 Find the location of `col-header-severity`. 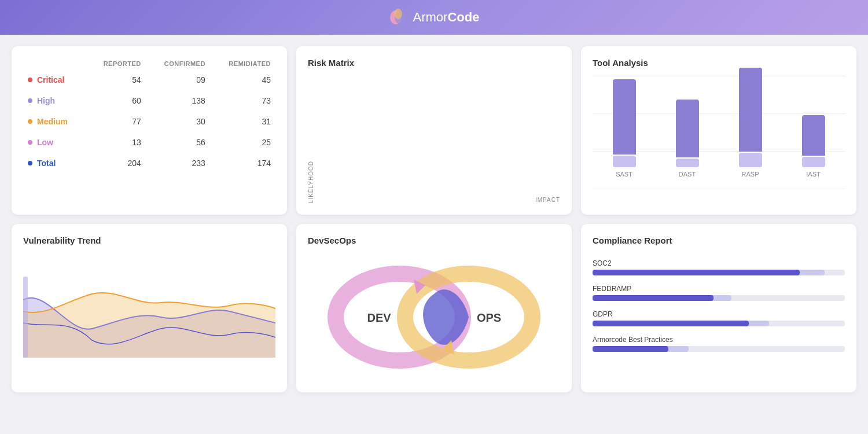

col-header-severity is located at coordinates (54, 64).